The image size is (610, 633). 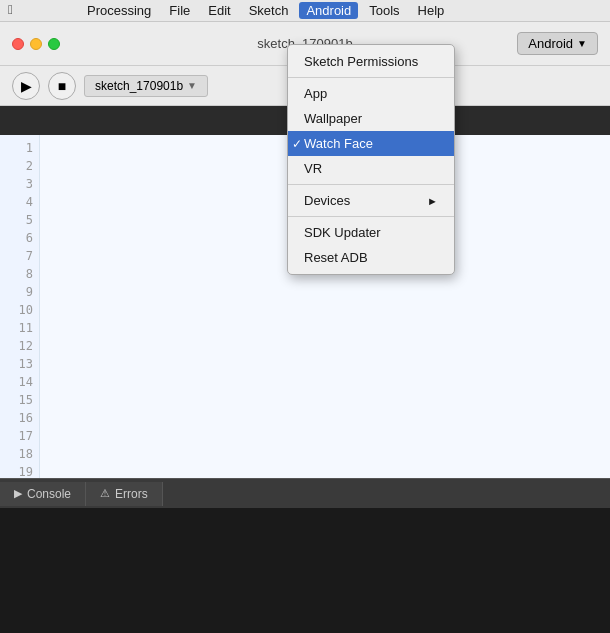 What do you see at coordinates (328, 10) in the screenshot?
I see `menu-android: Android` at bounding box center [328, 10].